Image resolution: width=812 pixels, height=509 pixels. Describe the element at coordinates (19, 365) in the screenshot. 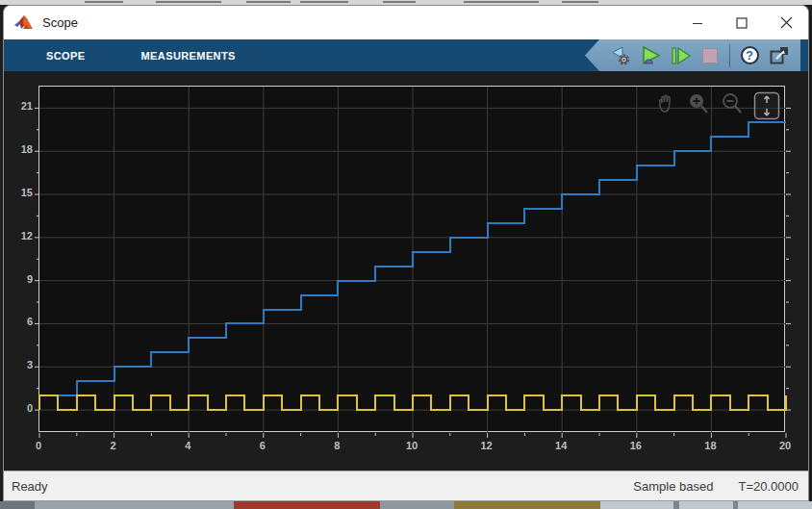

I see `y-tick-label: 3` at that location.